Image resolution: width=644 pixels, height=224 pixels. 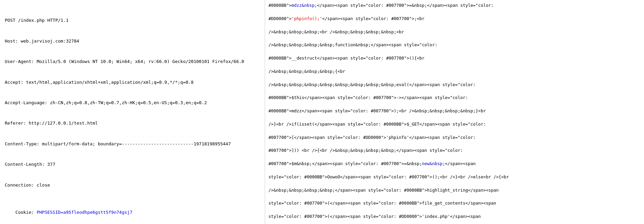 What do you see at coordinates (133, 123) in the screenshot?
I see `referer-line: Referer: http://127.0.0.1/test.html` at bounding box center [133, 123].